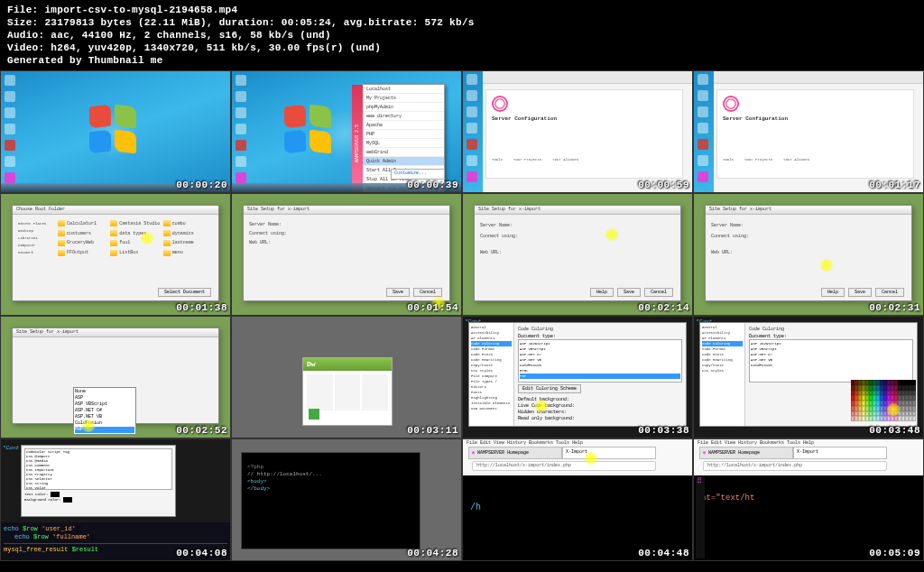 The width and height of the screenshot is (924, 572). Describe the element at coordinates (578, 377) in the screenshot. I see `thumb-11: "Cont GeneralAccessibilityAP Elements Co…` at that location.